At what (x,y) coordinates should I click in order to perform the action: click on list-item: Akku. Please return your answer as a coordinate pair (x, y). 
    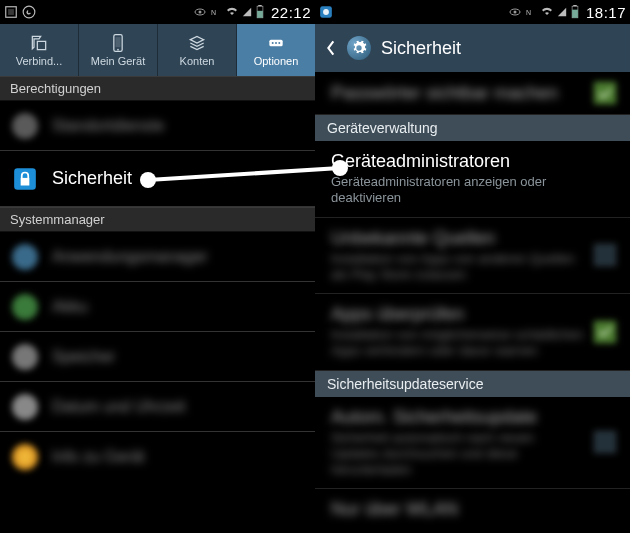
    Looking at the image, I should click on (158, 307).